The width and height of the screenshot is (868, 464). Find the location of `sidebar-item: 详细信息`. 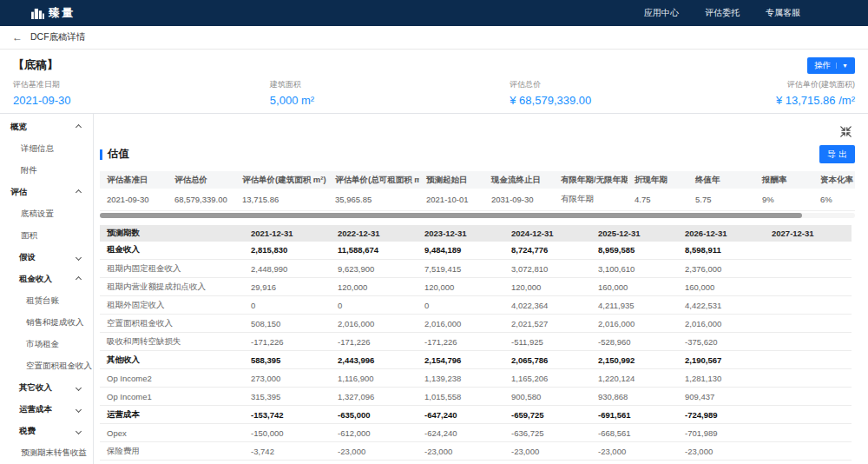

sidebar-item: 详细信息 is located at coordinates (47, 149).